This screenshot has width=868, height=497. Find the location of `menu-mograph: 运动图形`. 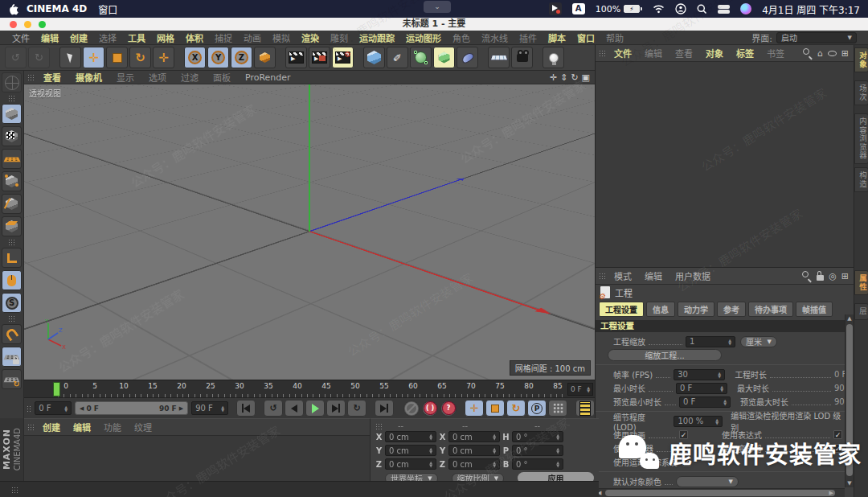

menu-mograph: 运动图形 is located at coordinates (424, 38).